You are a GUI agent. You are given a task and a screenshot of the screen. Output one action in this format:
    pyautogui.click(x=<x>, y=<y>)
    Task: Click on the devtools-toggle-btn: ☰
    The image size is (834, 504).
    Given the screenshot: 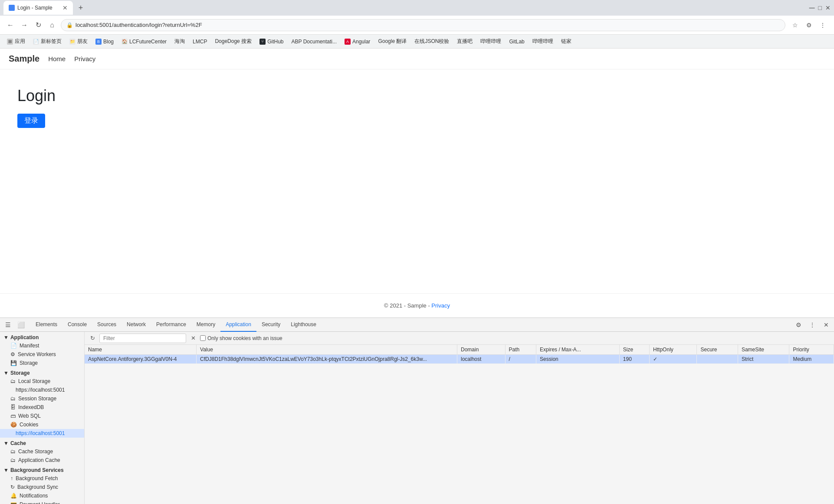 What is the action you would take?
    pyautogui.click(x=8, y=325)
    